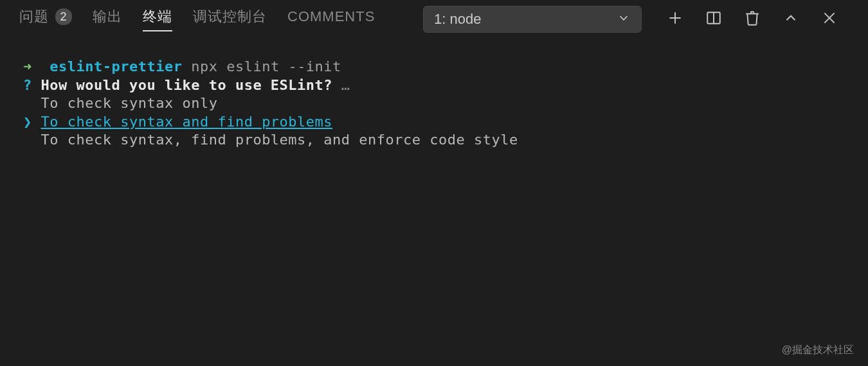 The height and width of the screenshot is (366, 868). Describe the element at coordinates (28, 85) in the screenshot. I see `question-mark: ?` at that location.